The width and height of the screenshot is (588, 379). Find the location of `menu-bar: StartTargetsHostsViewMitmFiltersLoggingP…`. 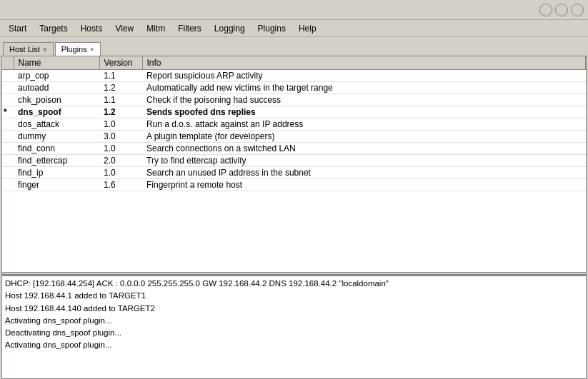

menu-bar: StartTargetsHostsViewMitmFiltersLoggingP… is located at coordinates (294, 29).